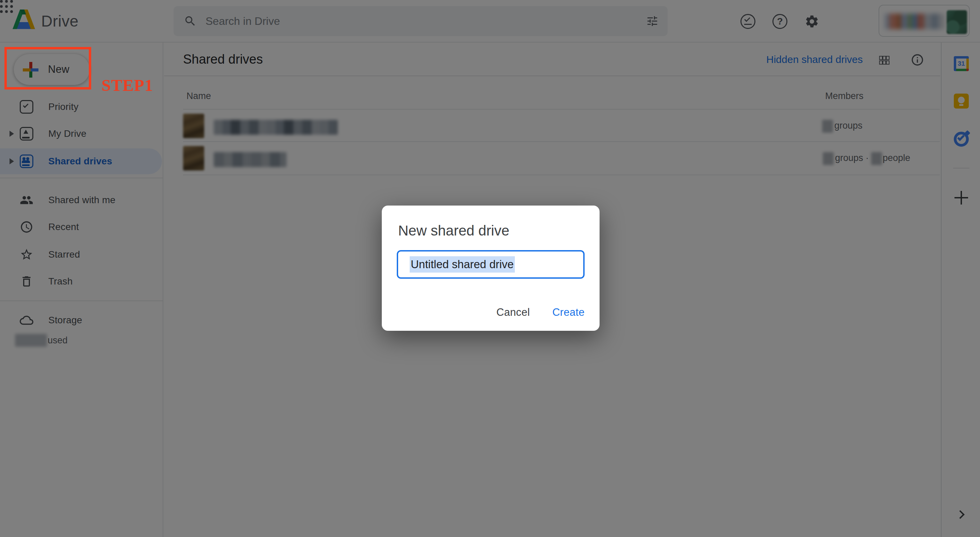 This screenshot has height=537, width=980. What do you see at coordinates (453, 231) in the screenshot?
I see `dialog-title: New shared drive` at bounding box center [453, 231].